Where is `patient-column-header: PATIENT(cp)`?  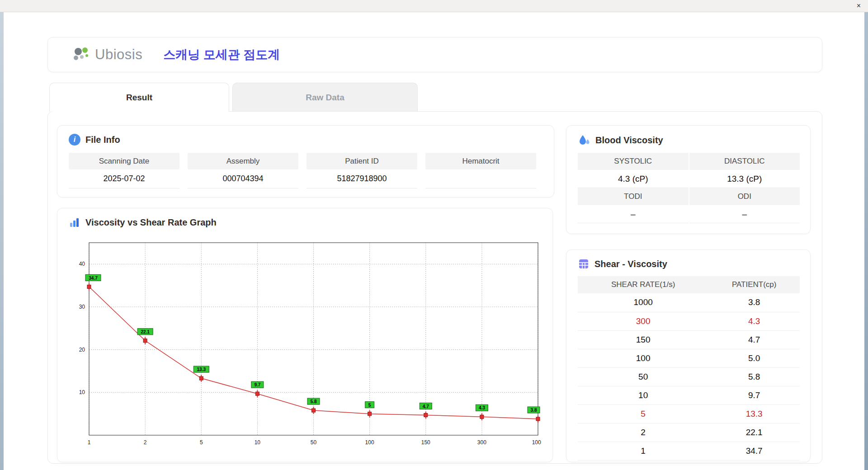
patient-column-header: PATIENT(cp) is located at coordinates (754, 285).